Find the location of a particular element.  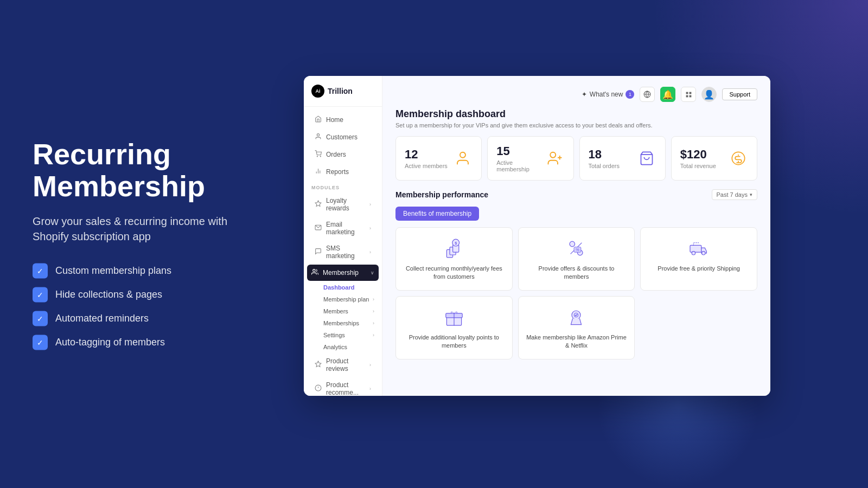

recommend-icon is located at coordinates (318, 389).